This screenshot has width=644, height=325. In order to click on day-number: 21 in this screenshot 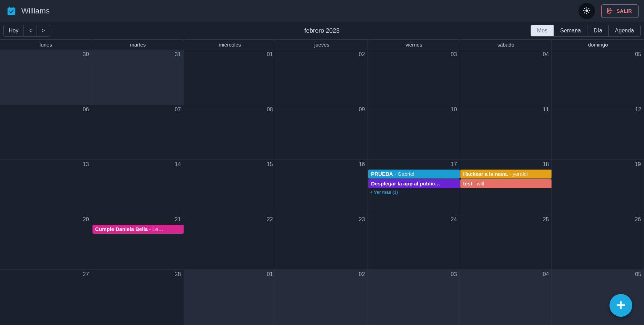, I will do `click(178, 220)`.